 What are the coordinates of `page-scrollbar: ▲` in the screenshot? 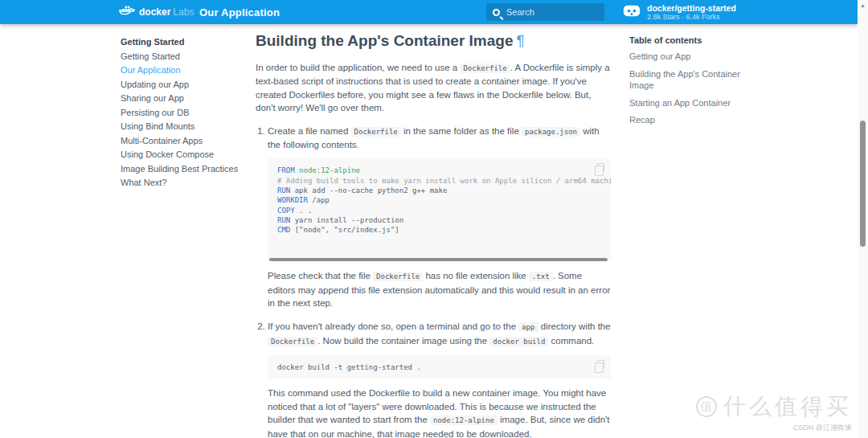 It's located at (863, 219).